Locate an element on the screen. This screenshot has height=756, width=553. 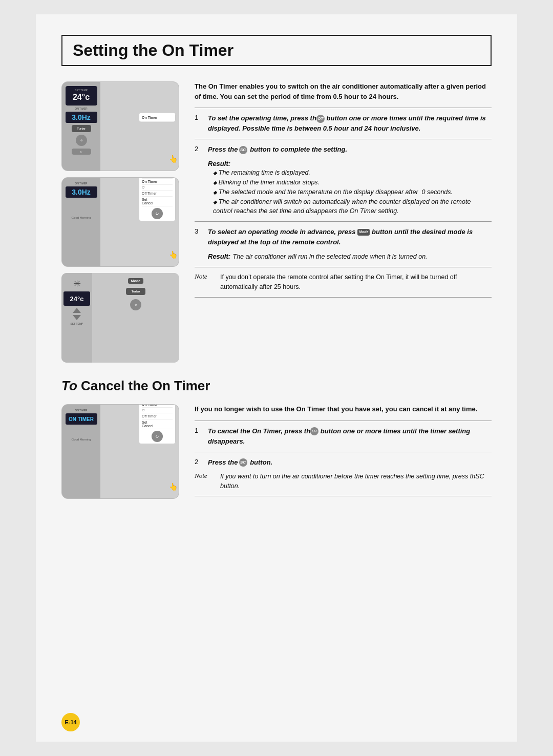
cancel-title-text: Cancel the On Timer is located at coordinates (145, 386).